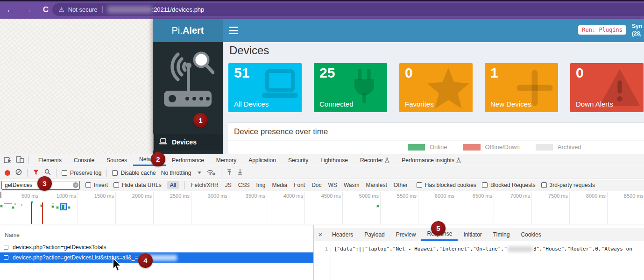 The image size is (644, 280). Describe the element at coordinates (10, 10) in the screenshot. I see `back-icon: ←` at that location.